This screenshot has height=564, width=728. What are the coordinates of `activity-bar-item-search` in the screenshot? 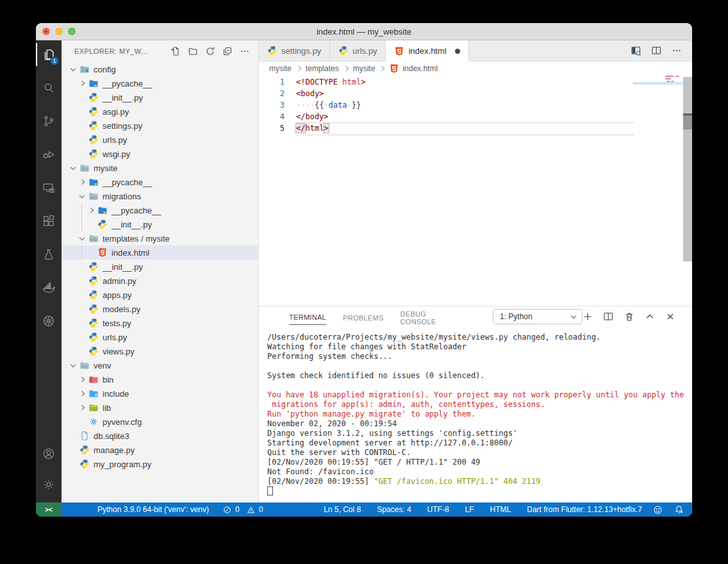 It's located at (49, 88).